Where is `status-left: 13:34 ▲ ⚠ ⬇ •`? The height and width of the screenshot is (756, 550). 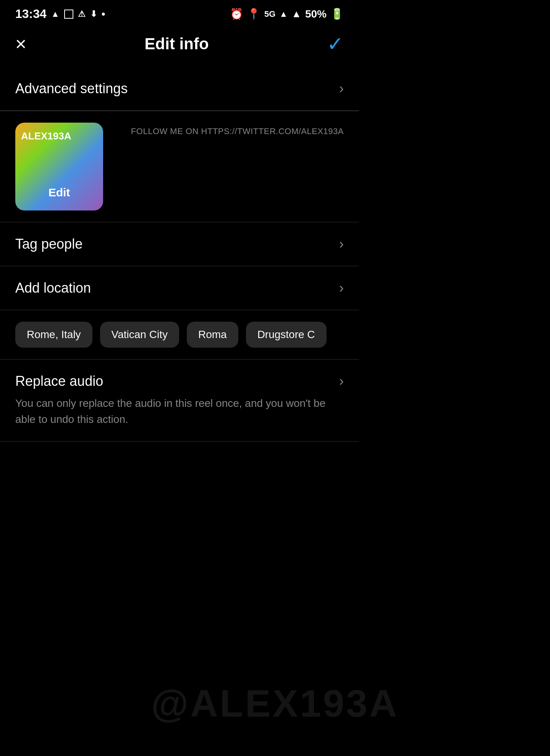
status-left: 13:34 ▲ ⚠ ⬇ • is located at coordinates (60, 14).